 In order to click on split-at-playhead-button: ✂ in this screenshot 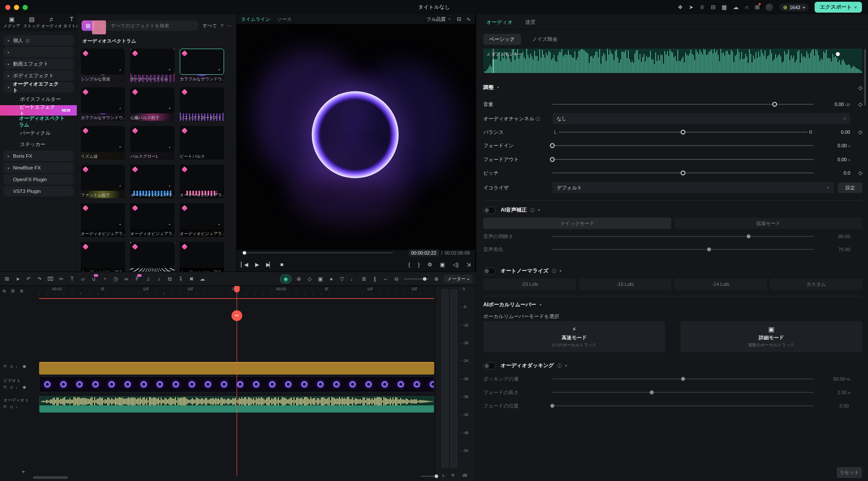, I will do `click(237, 315)`.